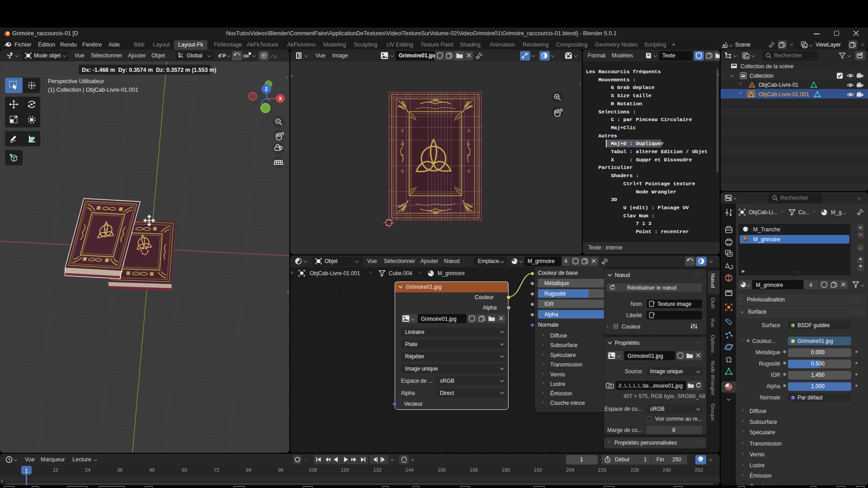  What do you see at coordinates (410, 470) in the screenshot?
I see `svg-text: 144` at bounding box center [410, 470].